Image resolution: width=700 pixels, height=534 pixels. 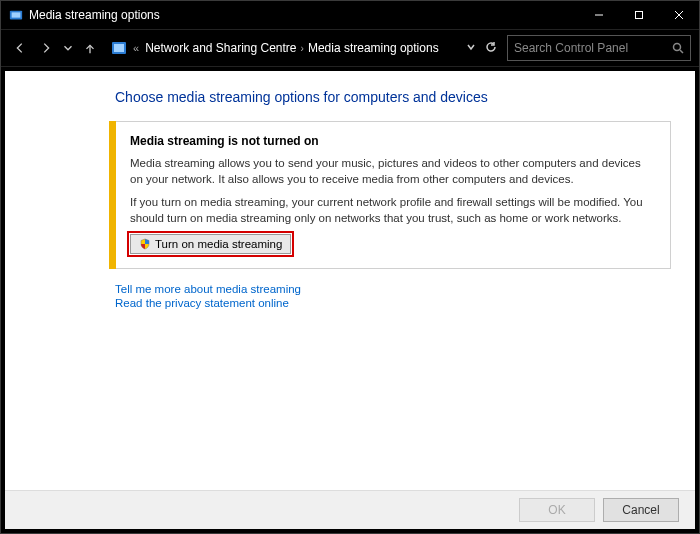 What do you see at coordinates (350, 510) in the screenshot?
I see `dialog-button-row: OK Cancel` at bounding box center [350, 510].